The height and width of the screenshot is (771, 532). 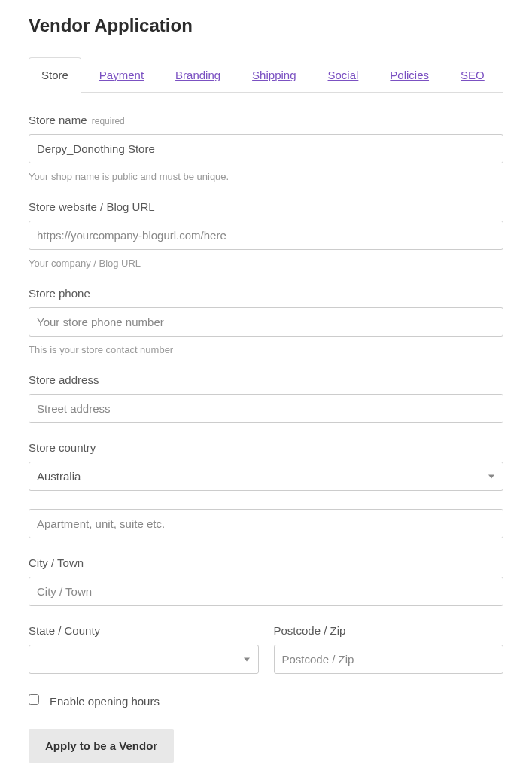 I want to click on city-input, so click(x=266, y=592).